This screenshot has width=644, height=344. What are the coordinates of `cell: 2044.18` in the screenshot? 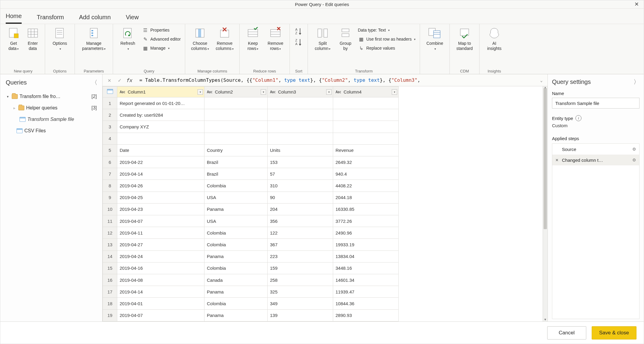 It's located at (366, 197).